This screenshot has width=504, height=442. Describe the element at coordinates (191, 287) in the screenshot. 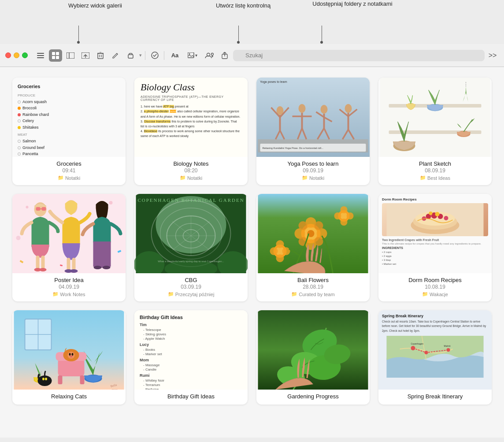

I see `note-info-cbg: CBG 03.09.19 📁 Przeczytaj później` at that location.